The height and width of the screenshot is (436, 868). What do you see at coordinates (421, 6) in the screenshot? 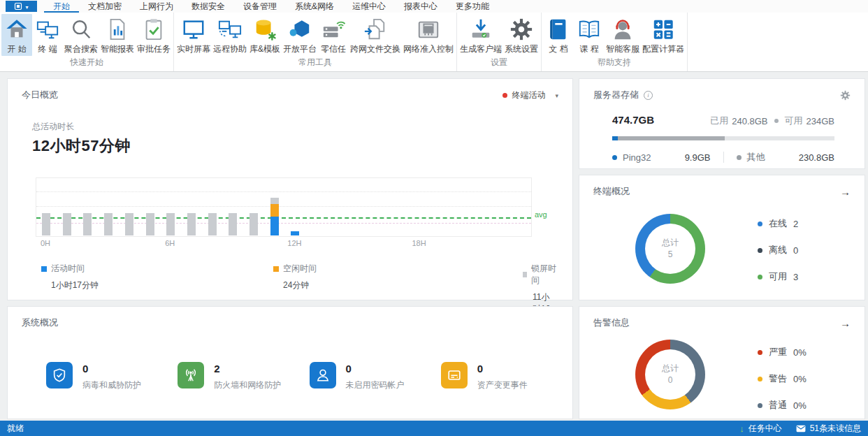
I see `menu-item-7: 报表中心` at bounding box center [421, 6].